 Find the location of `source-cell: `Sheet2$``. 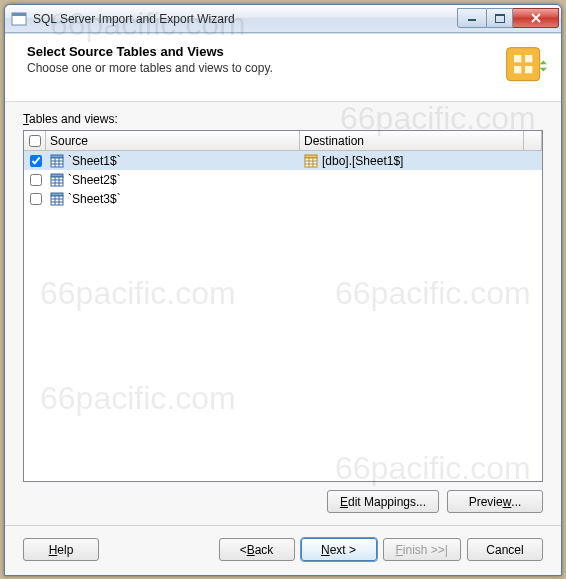

source-cell: `Sheet2$` is located at coordinates (173, 180).